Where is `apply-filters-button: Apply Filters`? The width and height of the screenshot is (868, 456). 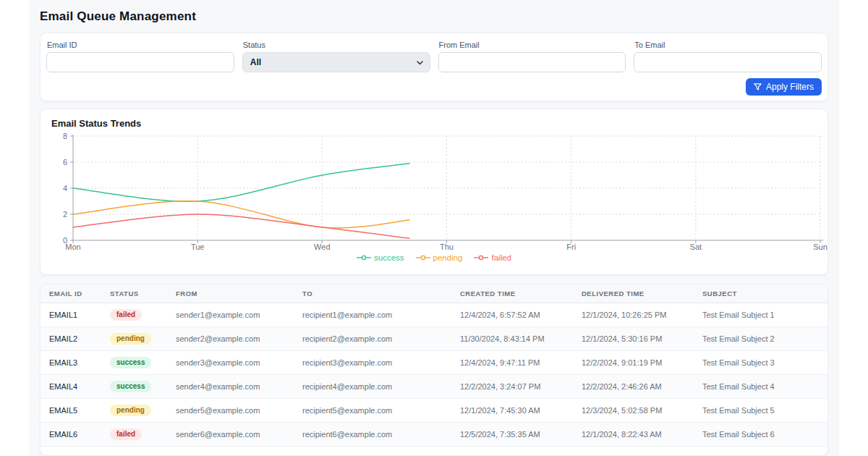 apply-filters-button: Apply Filters is located at coordinates (784, 87).